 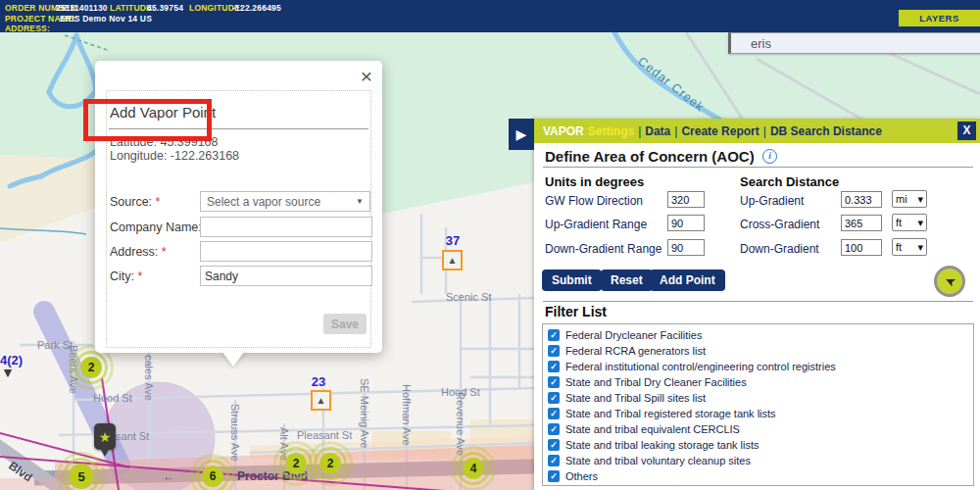 What do you see at coordinates (582, 476) in the screenshot?
I see `filter-item-label: Others` at bounding box center [582, 476].